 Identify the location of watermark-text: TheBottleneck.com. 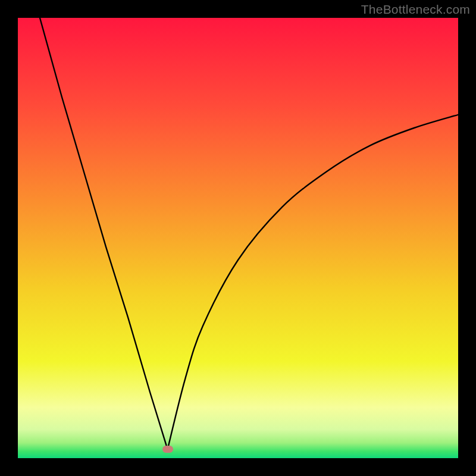
(415, 10).